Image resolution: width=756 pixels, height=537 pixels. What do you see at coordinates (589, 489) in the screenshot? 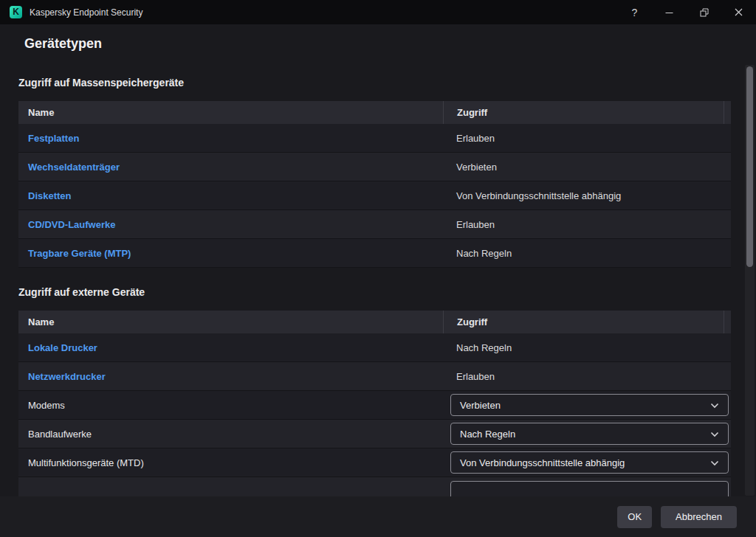
I see `access-select-partial` at bounding box center [589, 489].